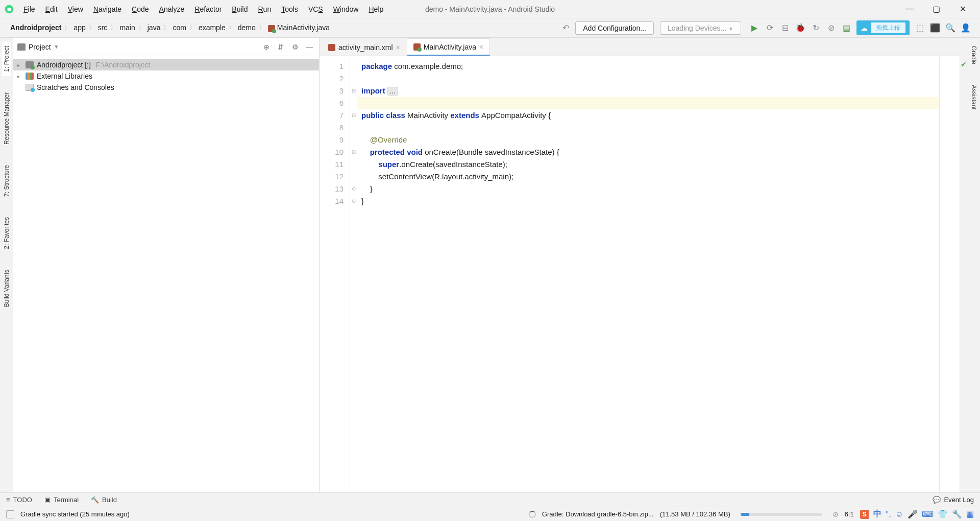 The width and height of the screenshot is (980, 521). Describe the element at coordinates (332, 66) in the screenshot. I see `line-number: 1` at that location.